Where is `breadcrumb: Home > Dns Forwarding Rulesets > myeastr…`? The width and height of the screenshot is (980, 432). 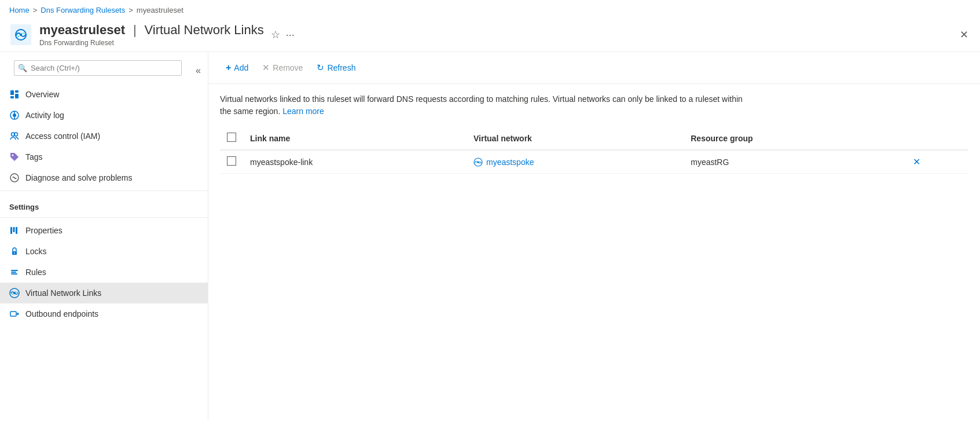
breadcrumb: Home > Dns Forwarding Rulesets > myeastr… is located at coordinates (490, 9).